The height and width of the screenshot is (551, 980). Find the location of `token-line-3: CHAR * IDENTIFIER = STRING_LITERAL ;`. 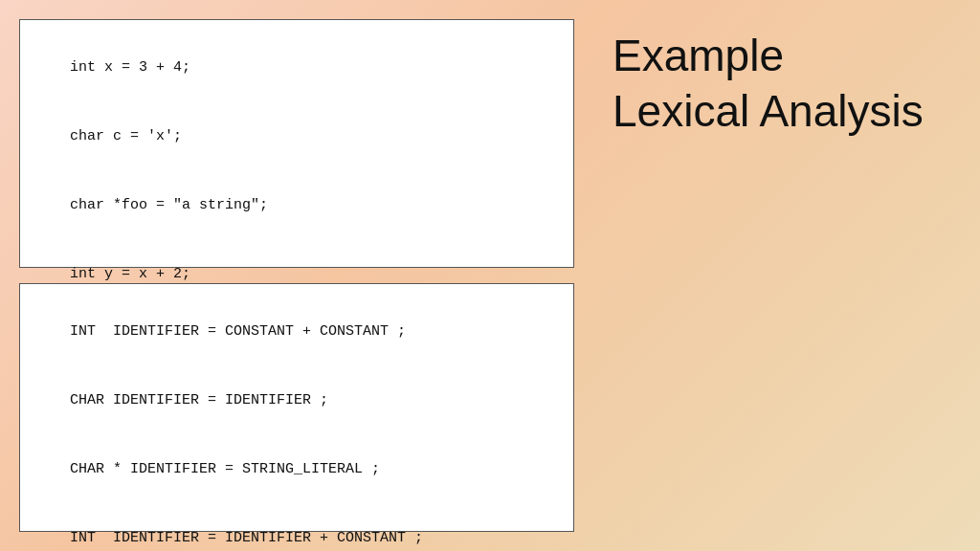

token-line-3: CHAR * IDENTIFIER = STRING_LITERAL ; is located at coordinates (225, 469).